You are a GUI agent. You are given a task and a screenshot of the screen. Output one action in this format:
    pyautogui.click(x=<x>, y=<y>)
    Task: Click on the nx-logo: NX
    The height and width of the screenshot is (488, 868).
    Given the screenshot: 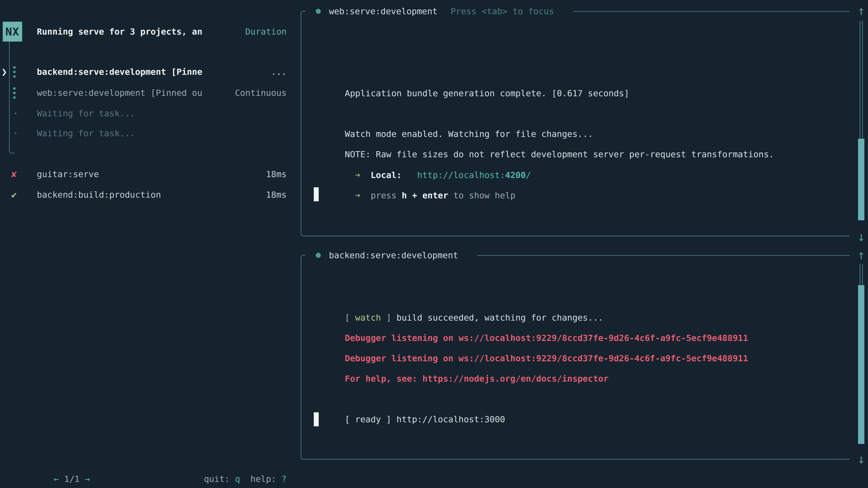 What is the action you would take?
    pyautogui.click(x=12, y=32)
    